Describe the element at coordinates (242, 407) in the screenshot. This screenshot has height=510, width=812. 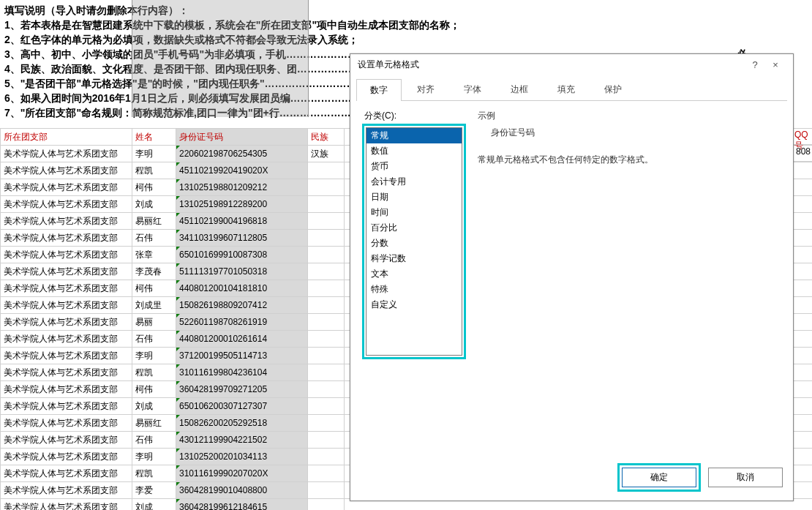
I see `cell-id: 650106200307127307` at that location.